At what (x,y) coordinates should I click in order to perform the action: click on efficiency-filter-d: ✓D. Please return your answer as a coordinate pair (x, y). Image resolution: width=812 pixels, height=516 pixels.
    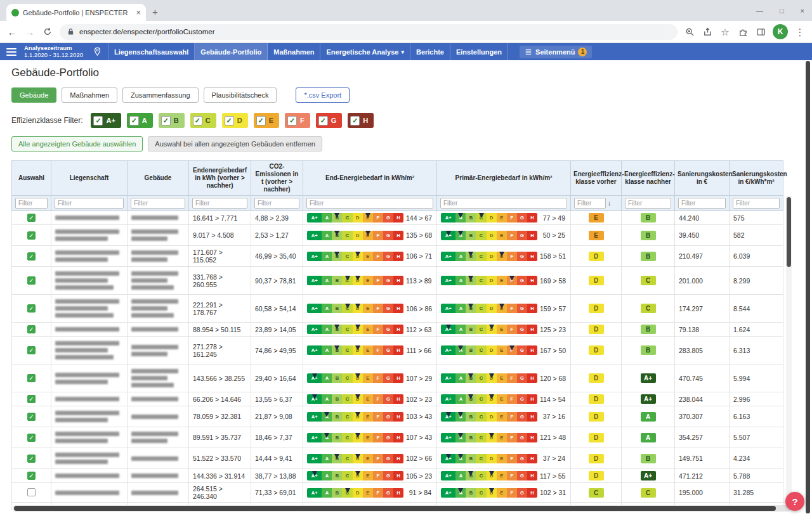
    Looking at the image, I should click on (235, 120).